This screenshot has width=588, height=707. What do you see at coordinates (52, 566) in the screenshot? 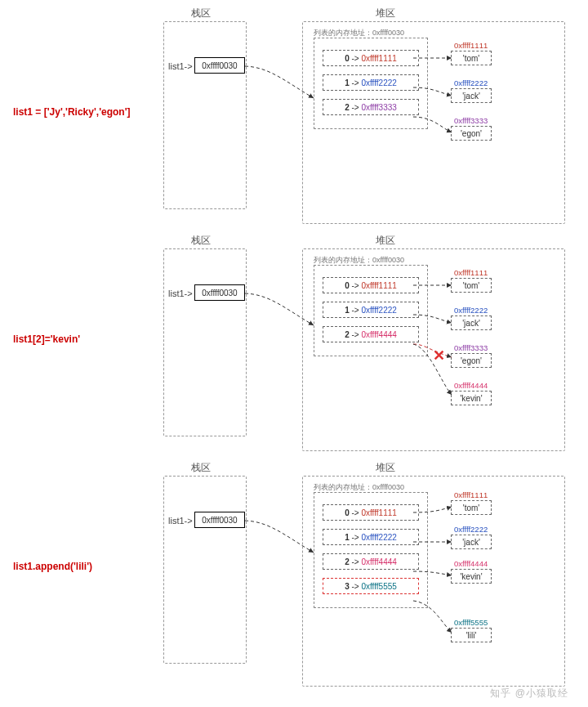
I see `operation-label: list1.append('lili')` at bounding box center [52, 566].